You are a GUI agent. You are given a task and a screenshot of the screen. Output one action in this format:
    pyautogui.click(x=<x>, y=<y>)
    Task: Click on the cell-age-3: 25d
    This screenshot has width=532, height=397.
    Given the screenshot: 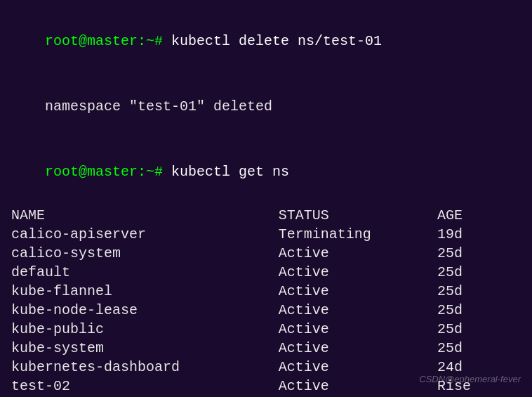 What is the action you would take?
    pyautogui.click(x=479, y=291)
    